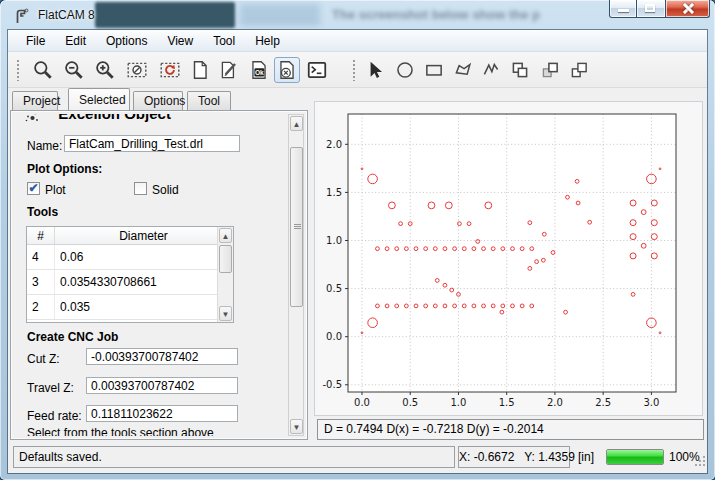 The image size is (715, 480). What do you see at coordinates (226, 259) in the screenshot?
I see `table-scrollbar-thumb` at bounding box center [226, 259].